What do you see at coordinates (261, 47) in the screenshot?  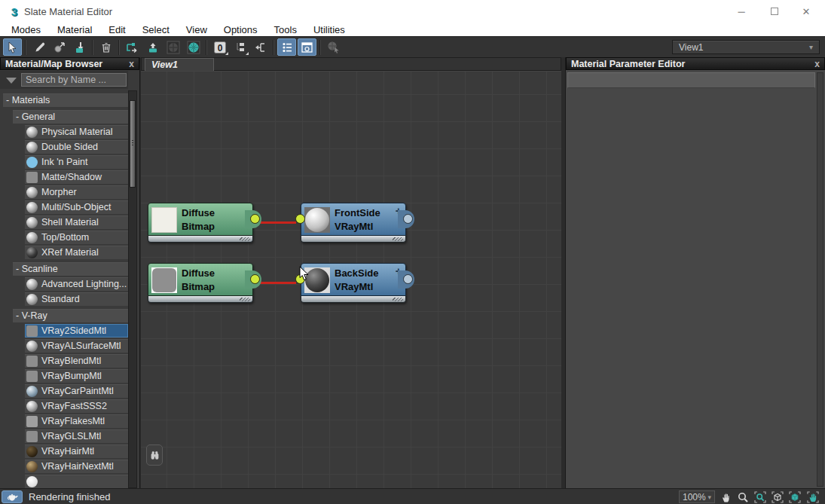 I see `layout-all-button` at bounding box center [261, 47].